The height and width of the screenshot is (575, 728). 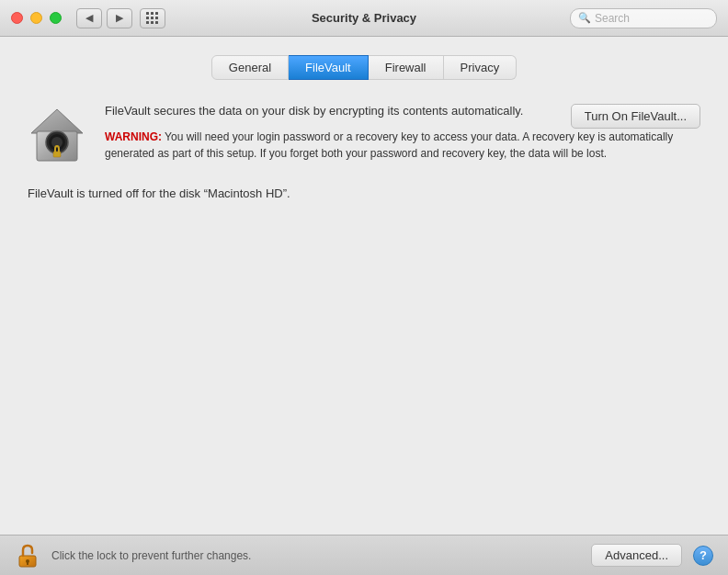 What do you see at coordinates (612, 18) in the screenshot?
I see `search-placeholder: Search` at bounding box center [612, 18].